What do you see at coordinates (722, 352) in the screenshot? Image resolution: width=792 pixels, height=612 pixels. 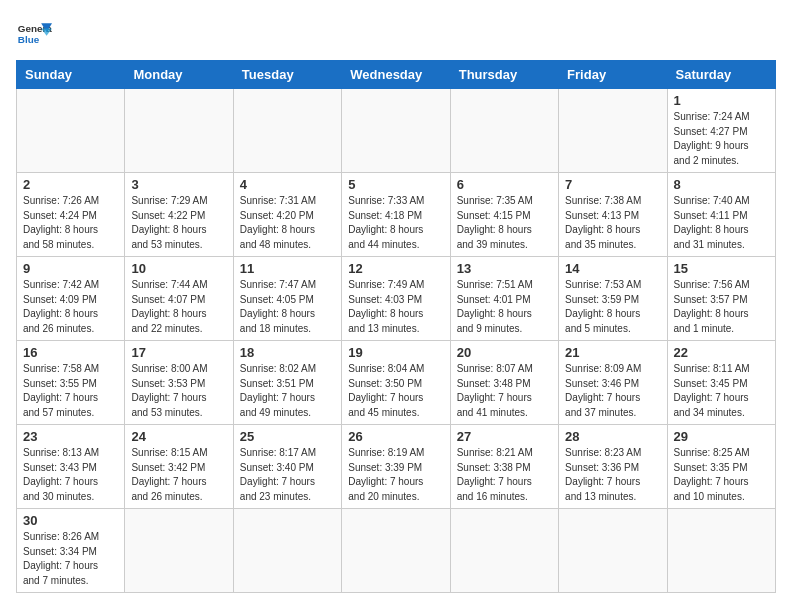 I see `day-number: 22` at bounding box center [722, 352].